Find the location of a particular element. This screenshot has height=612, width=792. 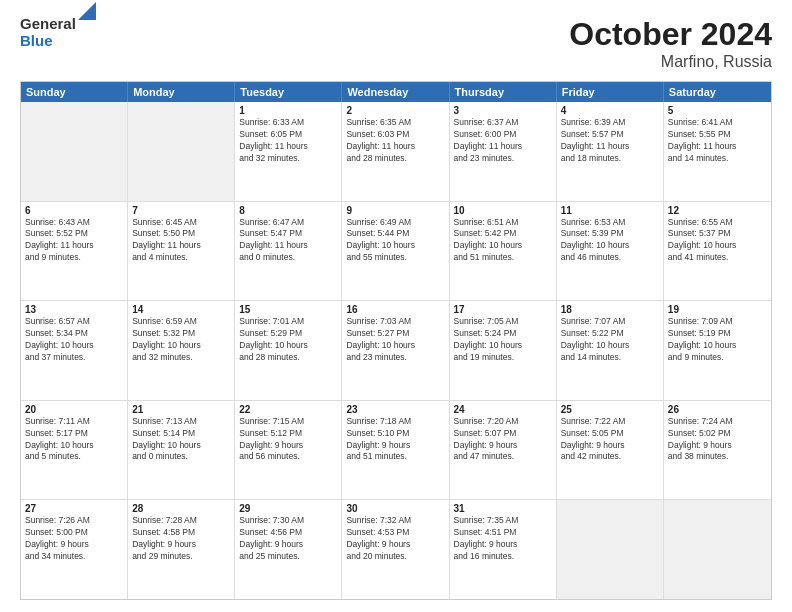

day-number: 8 is located at coordinates (288, 210).